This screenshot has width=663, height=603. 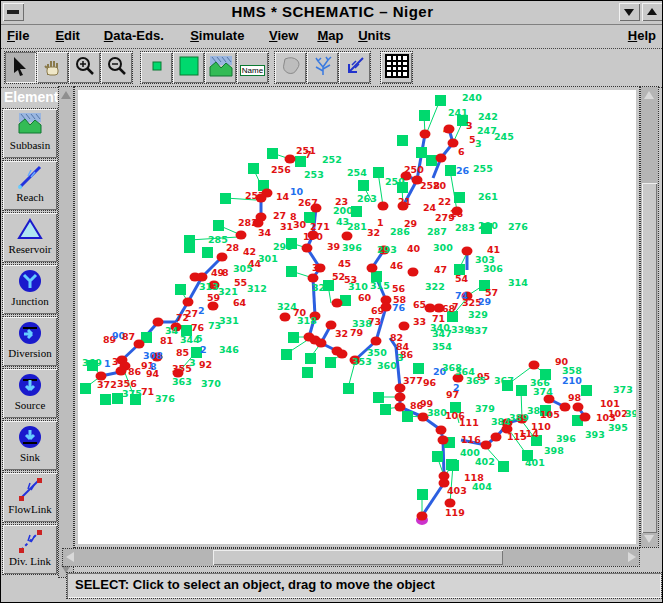 What do you see at coordinates (20, 68) in the screenshot?
I see `select-arrow-button` at bounding box center [20, 68].